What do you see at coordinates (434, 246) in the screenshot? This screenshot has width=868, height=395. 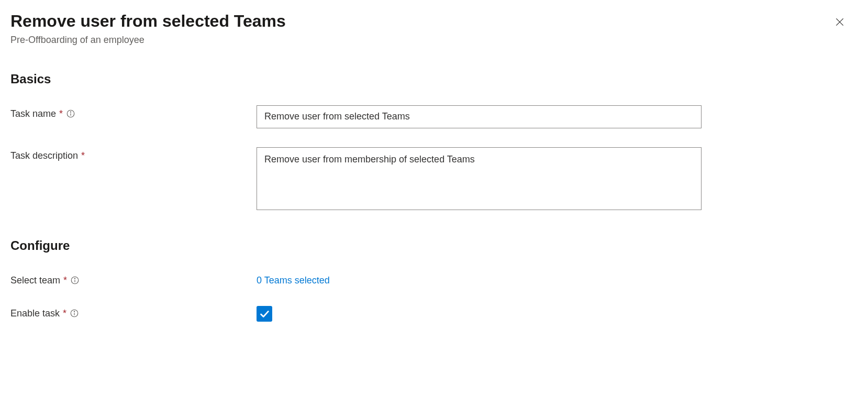 I see `section-configure: Configure` at bounding box center [434, 246].